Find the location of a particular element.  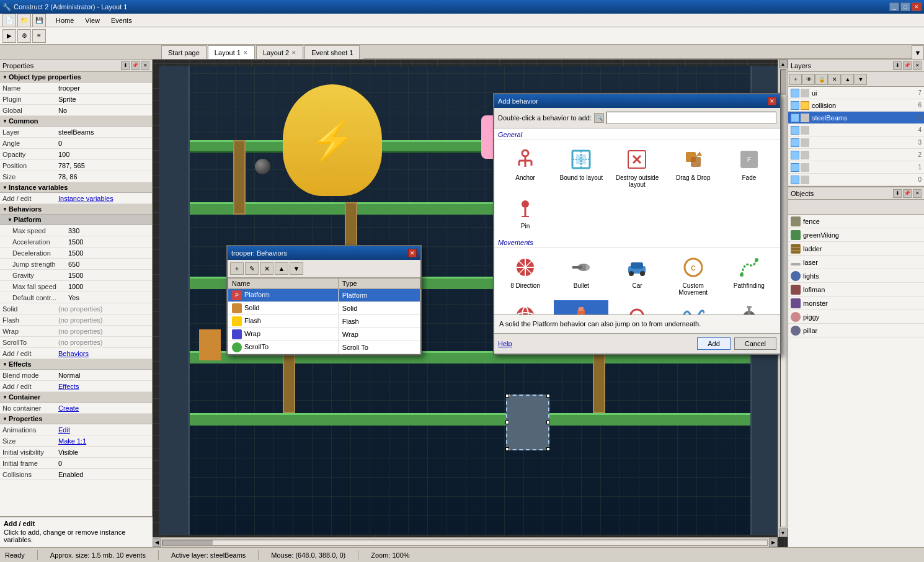

object-item-laser: laser is located at coordinates (856, 262).